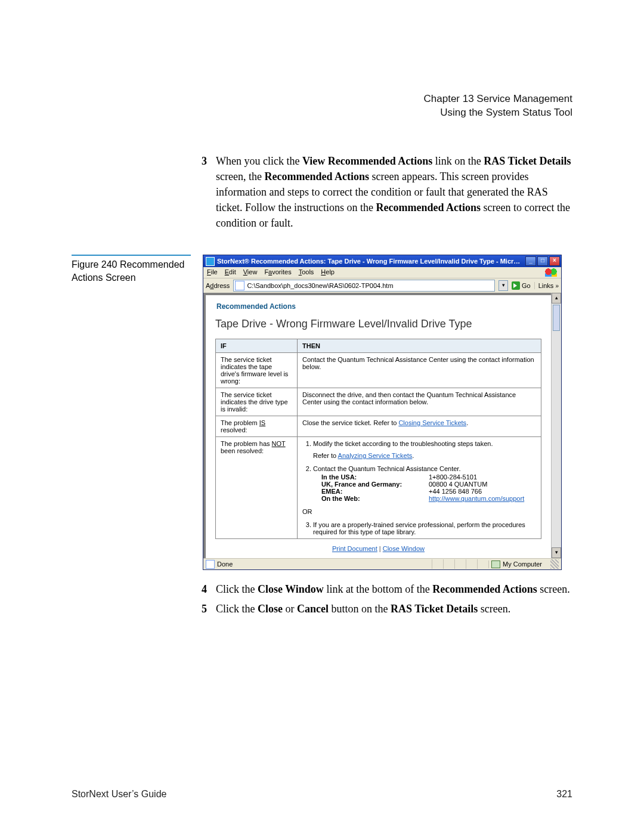 Image resolution: width=644 pixels, height=833 pixels. I want to click on scroll-thumb, so click(556, 318).